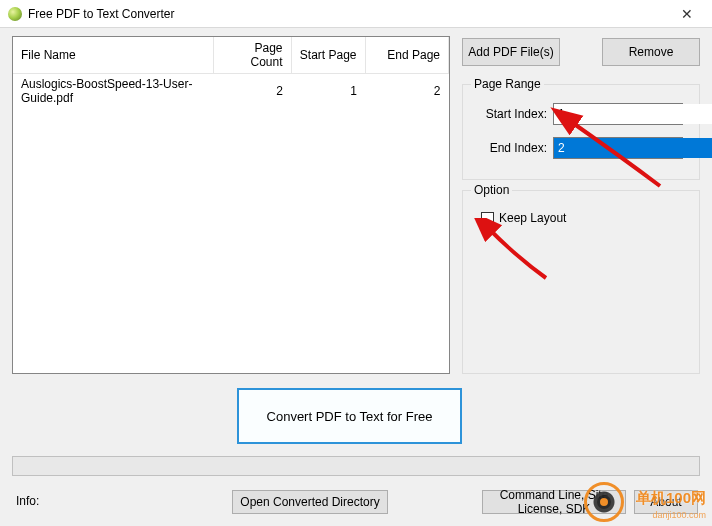 Image resolution: width=712 pixels, height=526 pixels. What do you see at coordinates (113, 92) in the screenshot?
I see `cell-file-name: Auslogics-BoostSpeed-13-User-Guide.pdf` at bounding box center [113, 92].